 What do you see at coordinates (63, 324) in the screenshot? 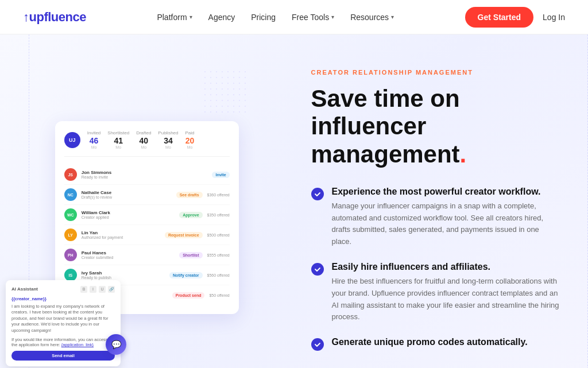
I see `ai-assistant-panel: AI Assistant B I U 🔗 {{creator_name}} I …` at bounding box center [63, 324].